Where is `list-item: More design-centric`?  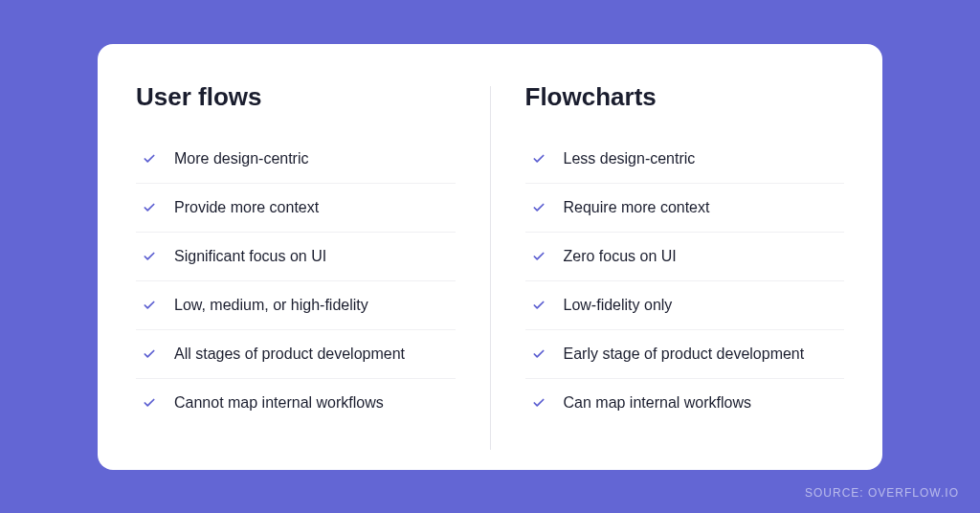 list-item: More design-centric is located at coordinates (296, 159).